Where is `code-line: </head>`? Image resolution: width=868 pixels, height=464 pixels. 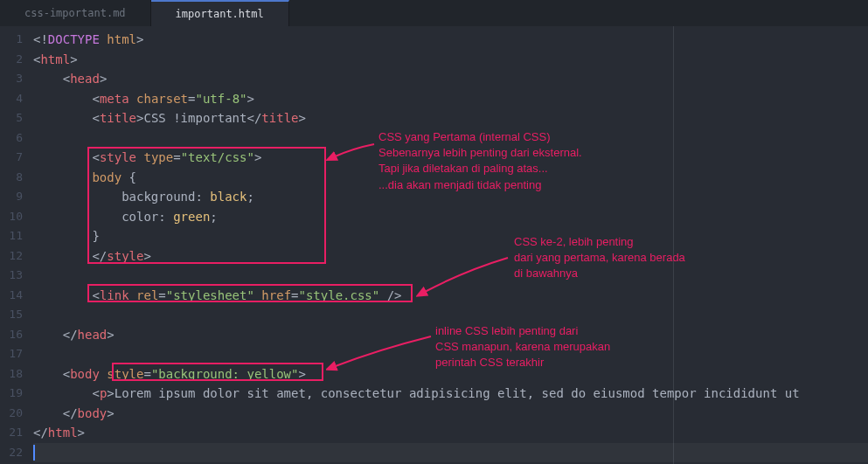 code-line: </head> is located at coordinates (451, 336).